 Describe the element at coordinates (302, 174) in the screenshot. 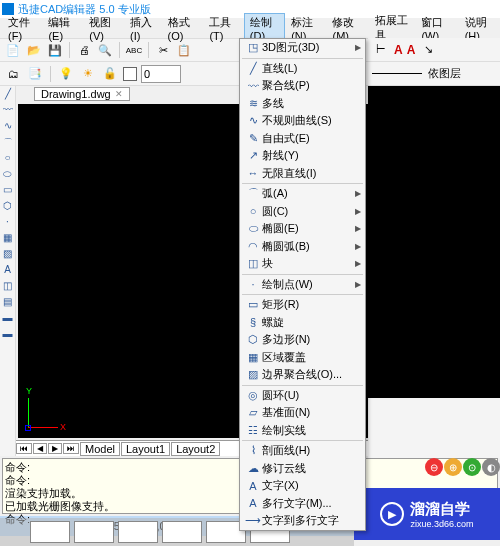

I see `menu-item: ↔无限直线(I)` at that location.